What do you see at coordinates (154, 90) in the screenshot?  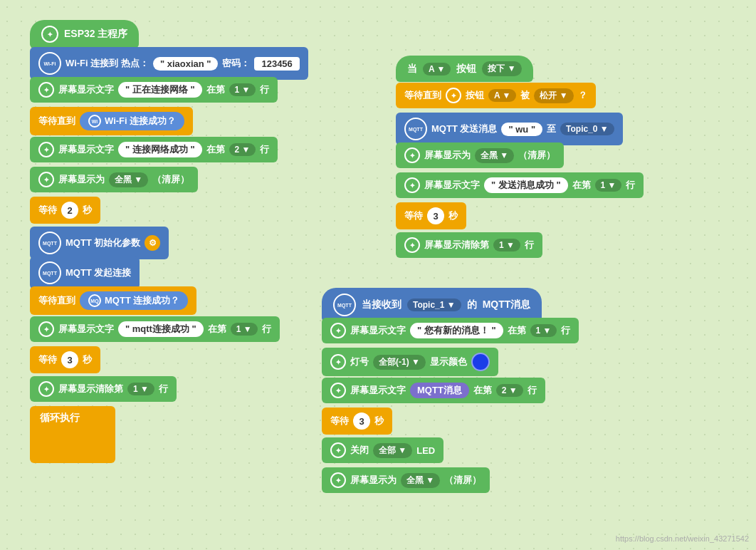 I see `block-screen-connecting: ✦ 屏幕显示文字 " 正在连接网络 " 在第 1 ▼ 行` at bounding box center [154, 90].